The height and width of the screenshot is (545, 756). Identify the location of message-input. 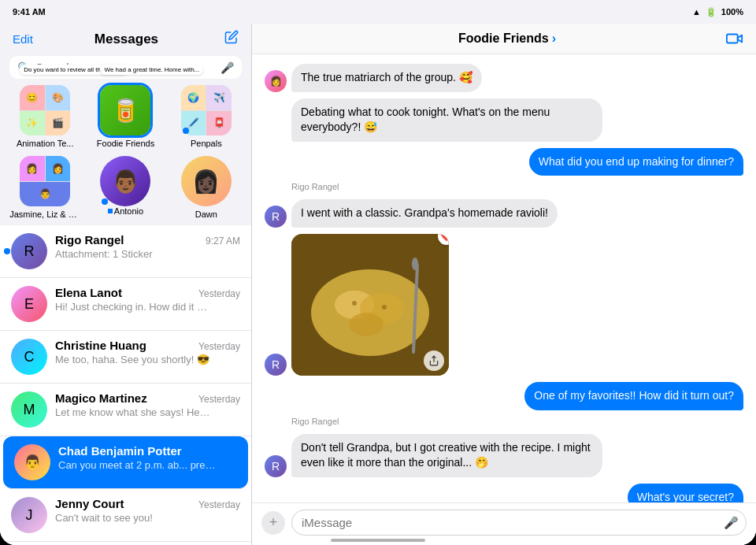
(519, 523).